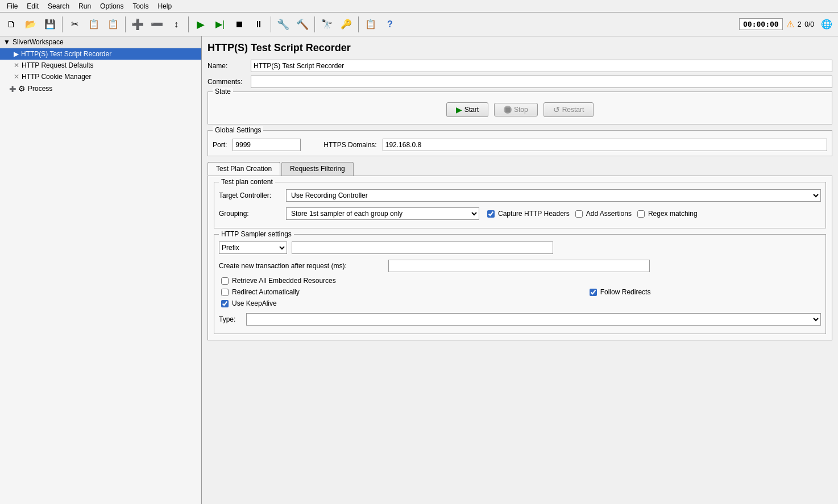 This screenshot has height=504, width=838. What do you see at coordinates (256, 234) in the screenshot?
I see `http-sampler-label: HTTP Sampler settings` at bounding box center [256, 234].